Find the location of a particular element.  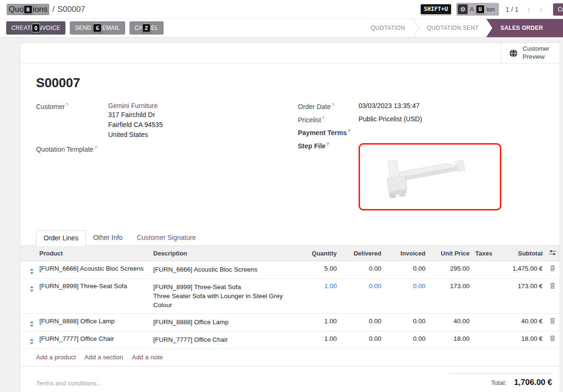

cell-unit-price: 40.00 is located at coordinates (451, 322).